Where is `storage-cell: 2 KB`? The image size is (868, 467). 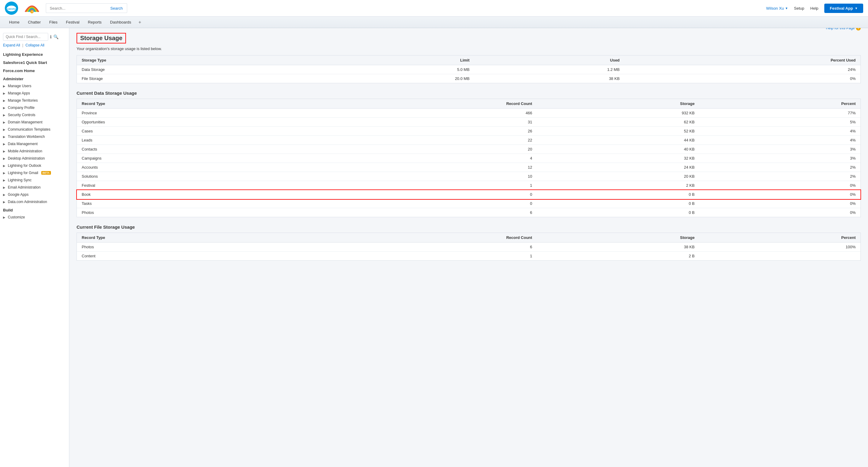
storage-cell: 2 KB is located at coordinates (618, 185).